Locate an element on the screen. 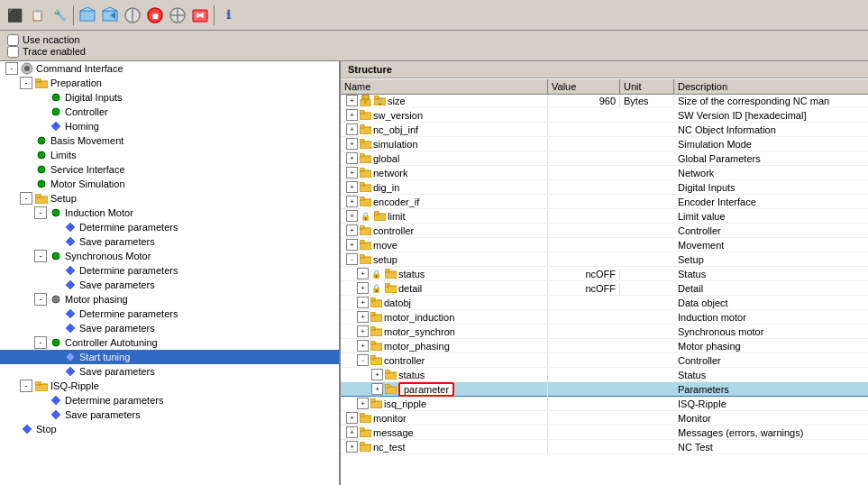 Image resolution: width=868 pixels, height=485 pixels. tree-item-ind-save: Save parameters is located at coordinates (169, 242).